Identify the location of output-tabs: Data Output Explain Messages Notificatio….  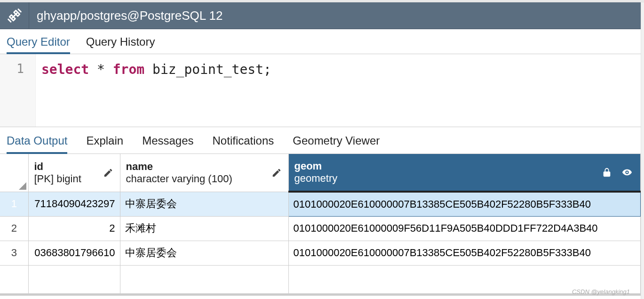
(322, 140).